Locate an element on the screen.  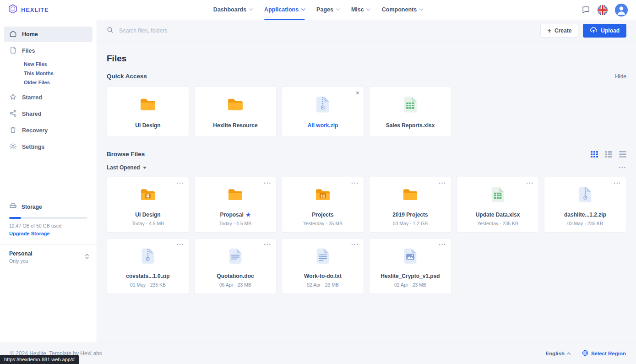
search-icon is located at coordinates (110, 31).